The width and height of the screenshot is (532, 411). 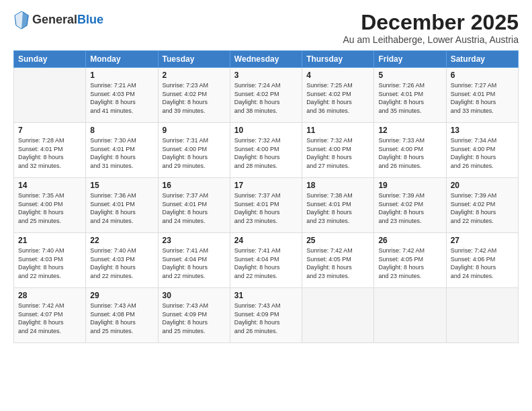 I want to click on calendar-cell: 26Sunrise: 7:42 AM Sunset: 4:05 PM Dayli…, so click(x=410, y=261).